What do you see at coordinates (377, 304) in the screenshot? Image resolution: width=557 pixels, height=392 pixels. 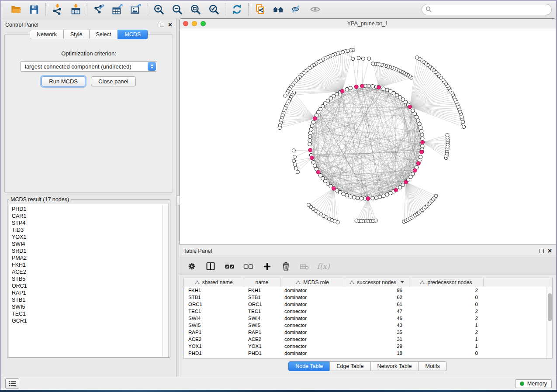 I see `table-cell: 61` at bounding box center [377, 304].